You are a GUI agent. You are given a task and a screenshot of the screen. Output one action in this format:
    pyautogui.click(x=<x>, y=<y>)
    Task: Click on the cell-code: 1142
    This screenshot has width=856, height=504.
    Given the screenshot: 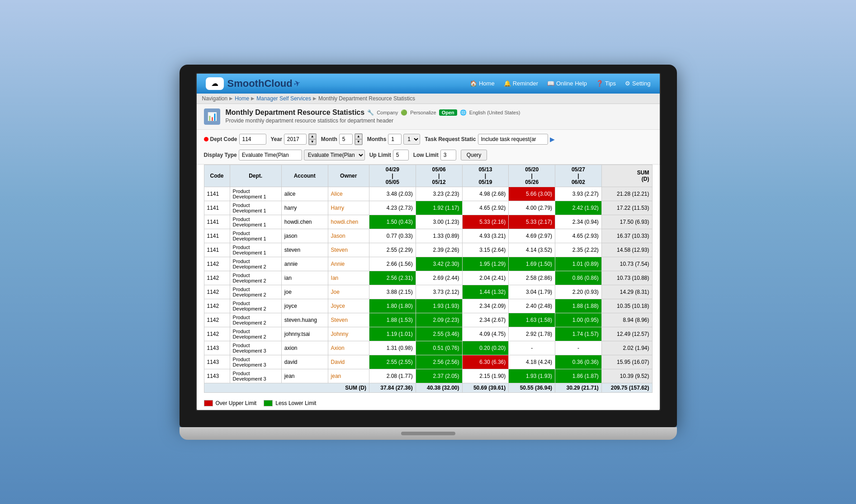 What is the action you would take?
    pyautogui.click(x=217, y=278)
    